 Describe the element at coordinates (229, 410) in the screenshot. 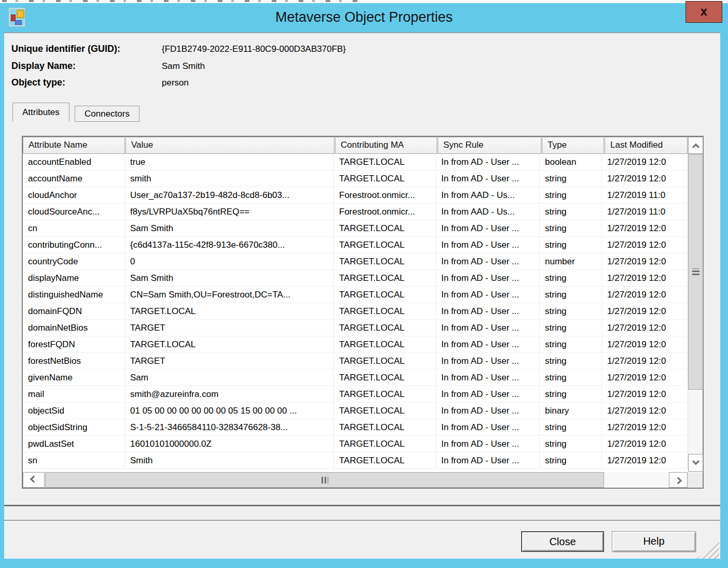

I see `table-cell: 01 05 00 00 00 00 00 00 05 15 00 00 00 .…` at that location.